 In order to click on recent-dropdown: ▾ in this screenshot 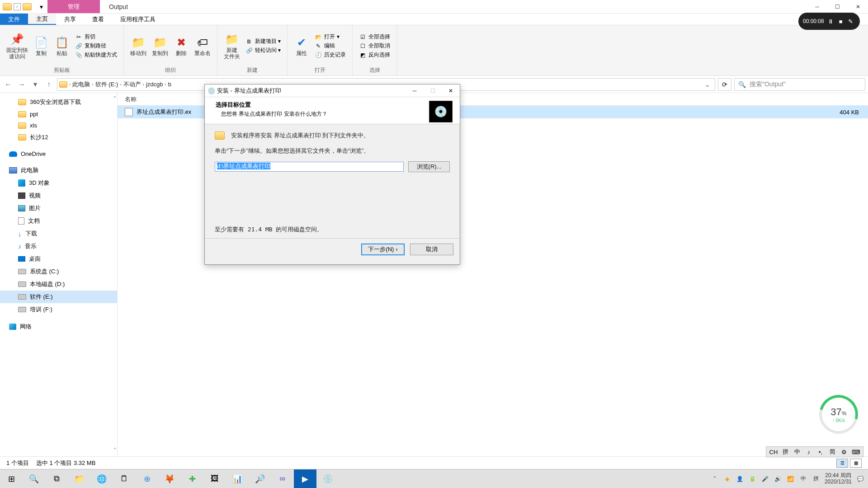, I will do `click(35, 84)`.